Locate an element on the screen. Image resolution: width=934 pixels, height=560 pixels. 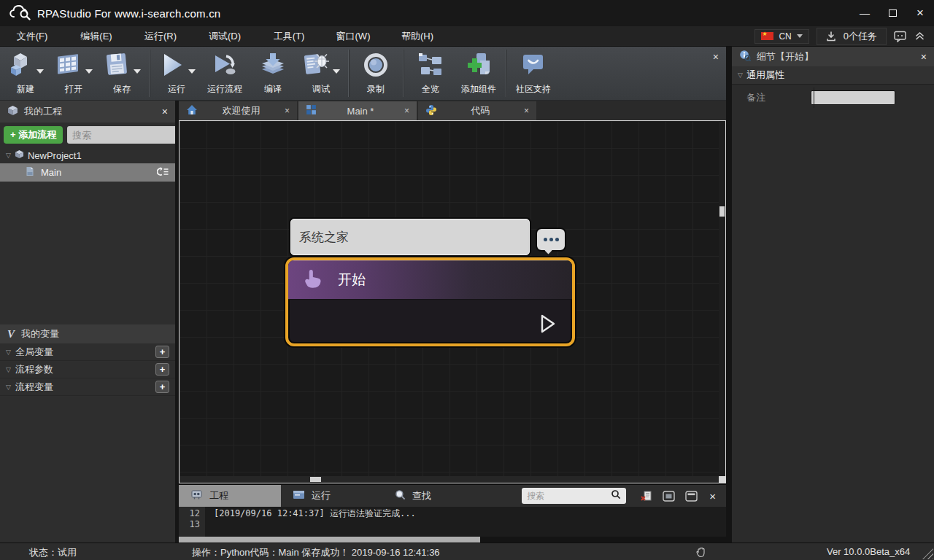
menu-run: 运行(R) is located at coordinates (161, 36).